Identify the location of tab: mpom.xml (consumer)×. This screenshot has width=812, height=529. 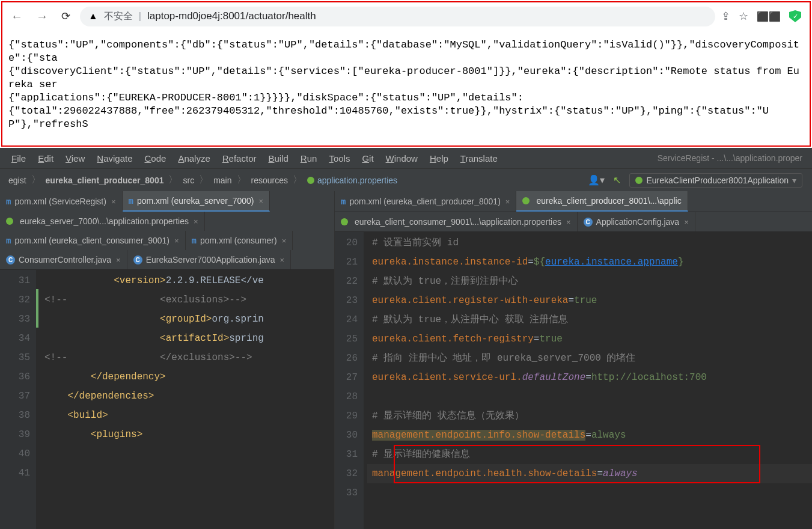
(239, 240).